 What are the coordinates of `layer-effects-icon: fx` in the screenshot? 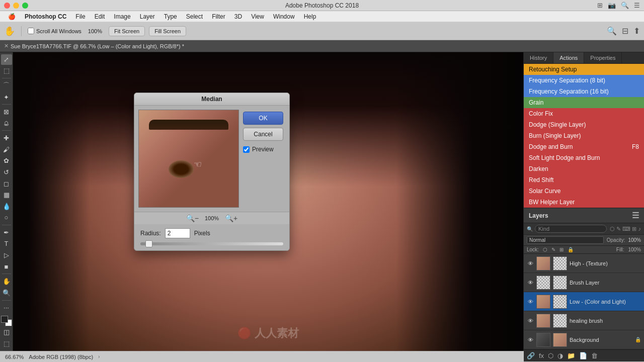 It's located at (541, 356).